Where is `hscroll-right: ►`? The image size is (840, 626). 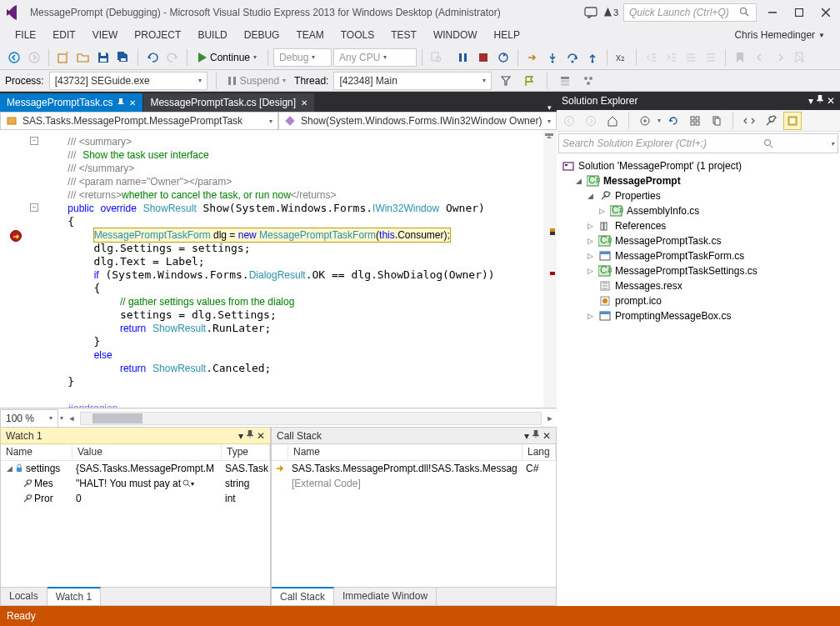 hscroll-right: ► is located at coordinates (550, 418).